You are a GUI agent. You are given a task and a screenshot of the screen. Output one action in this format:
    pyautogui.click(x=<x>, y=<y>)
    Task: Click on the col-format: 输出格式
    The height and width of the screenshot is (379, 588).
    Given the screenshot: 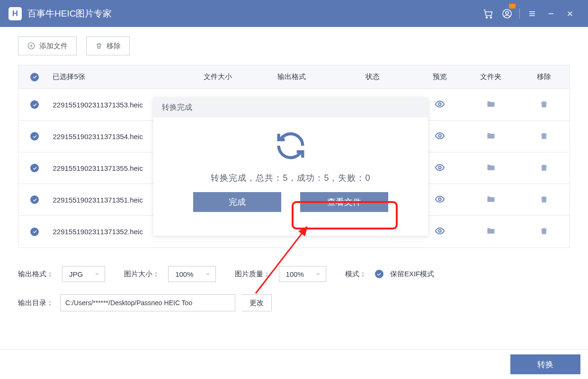 What is the action you would take?
    pyautogui.click(x=292, y=77)
    